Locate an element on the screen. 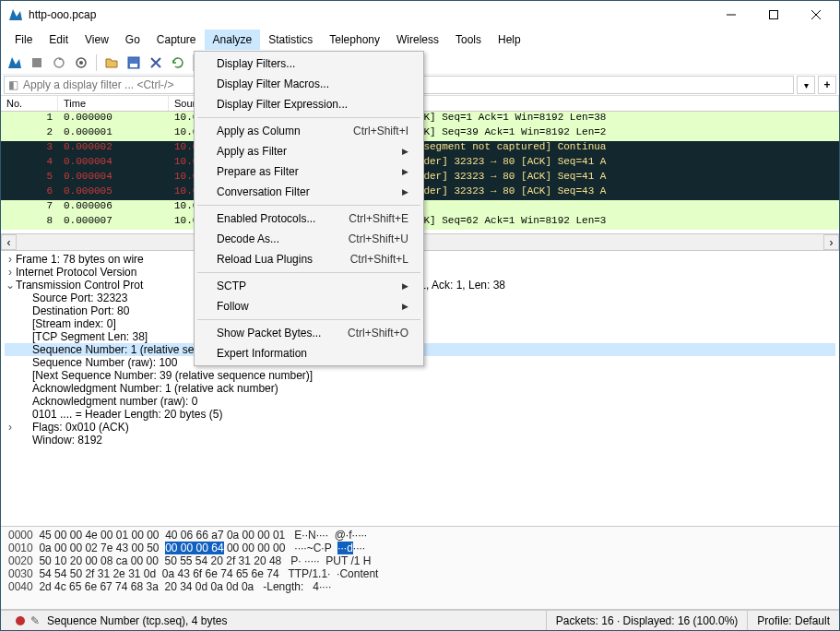  cell-no: 2 is located at coordinates (30, 134).